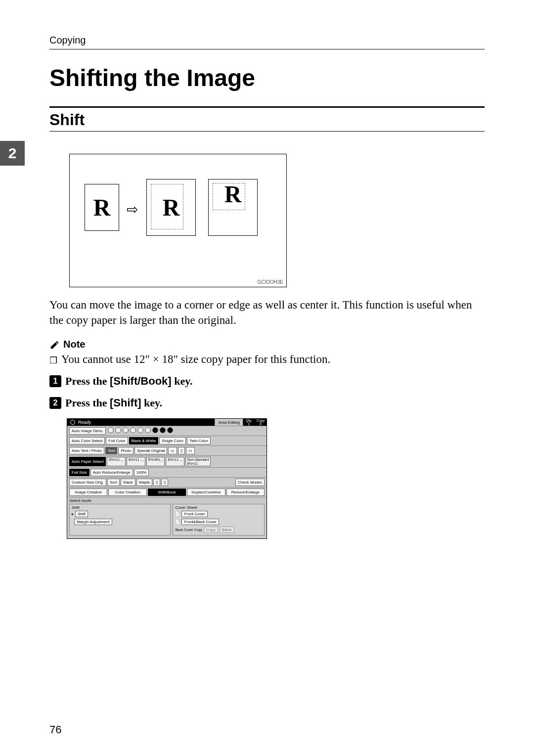 Image resolution: width=534 pixels, height=756 pixels. Describe the element at coordinates (227, 530) in the screenshot. I see `back-cover-blank-button: Blank` at that location.